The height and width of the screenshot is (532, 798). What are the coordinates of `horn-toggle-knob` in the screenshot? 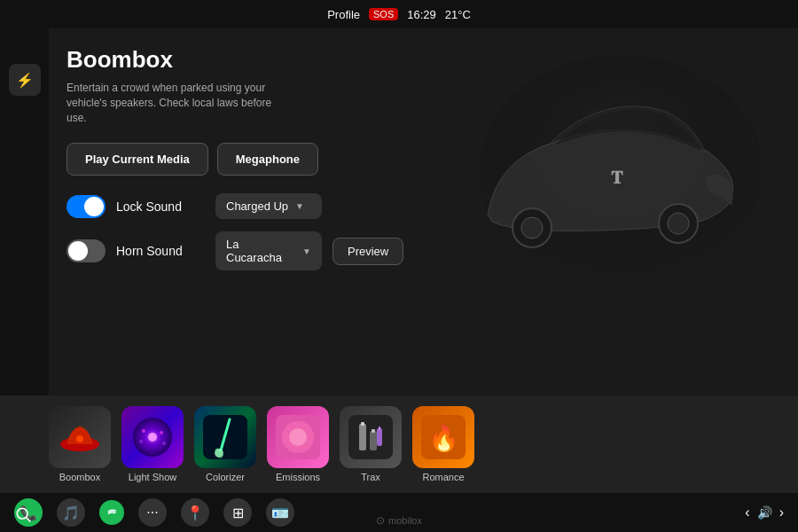 It's located at (78, 251).